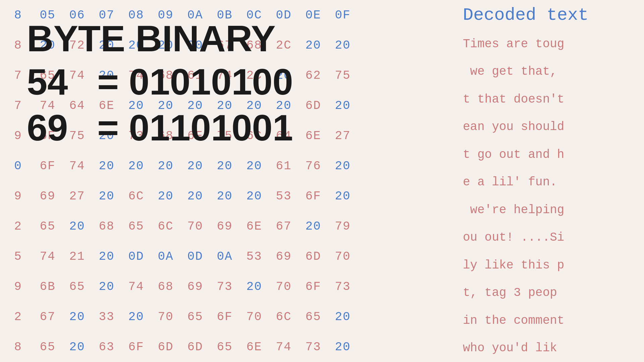 The image size is (644, 362). What do you see at coordinates (550, 265) in the screenshot?
I see `decoded-line-9: ly like this p` at bounding box center [550, 265].